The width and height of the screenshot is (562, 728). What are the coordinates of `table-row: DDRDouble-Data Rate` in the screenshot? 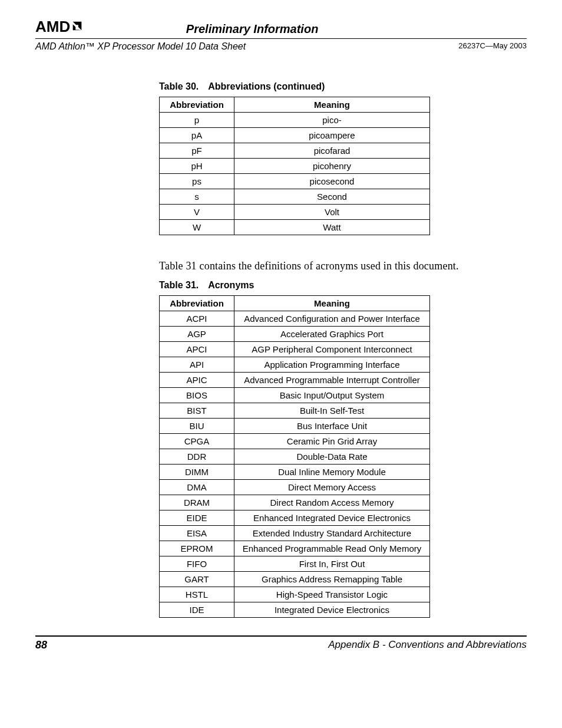 It's located at (295, 457).